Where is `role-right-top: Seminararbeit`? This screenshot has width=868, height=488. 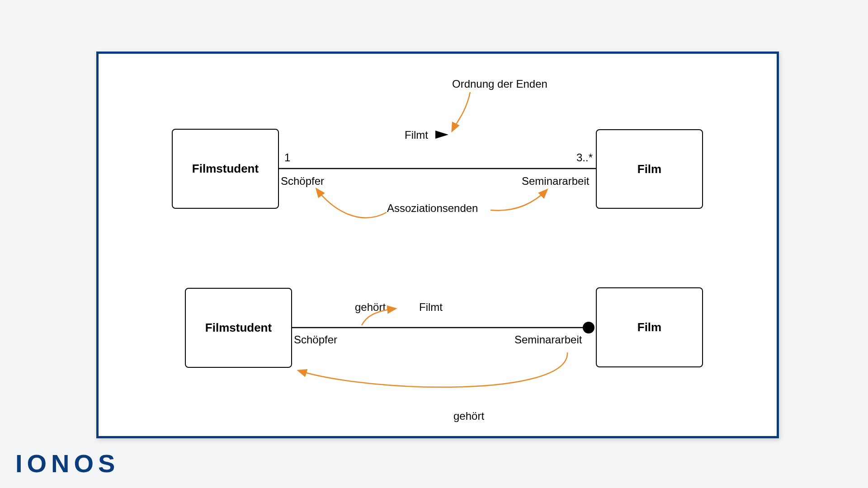
role-right-top: Seminararbeit is located at coordinates (555, 181).